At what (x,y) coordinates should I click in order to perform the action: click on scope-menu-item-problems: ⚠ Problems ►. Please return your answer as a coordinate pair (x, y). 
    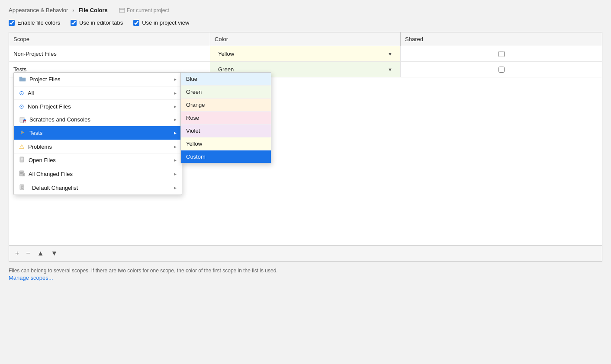
    Looking at the image, I should click on (98, 147).